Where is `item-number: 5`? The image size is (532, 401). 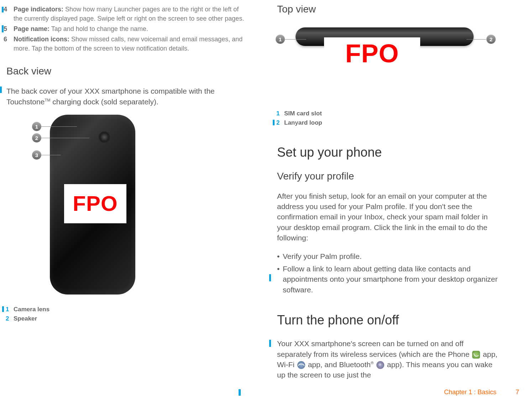
item-number: 5 is located at coordinates (9, 29).